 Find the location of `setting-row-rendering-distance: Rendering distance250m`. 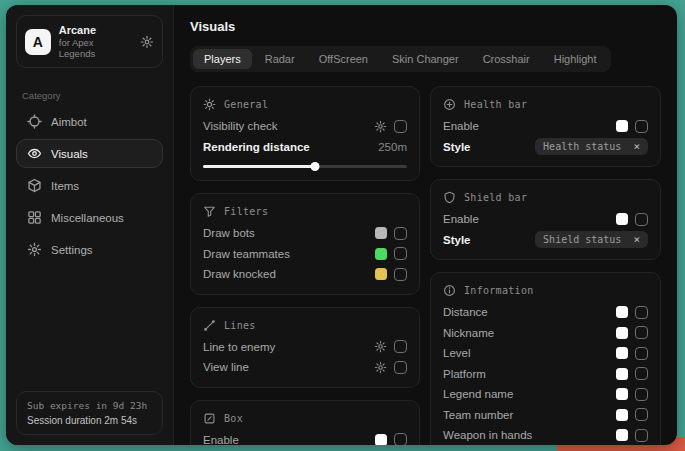

setting-row-rendering-distance: Rendering distance250m is located at coordinates (305, 148).